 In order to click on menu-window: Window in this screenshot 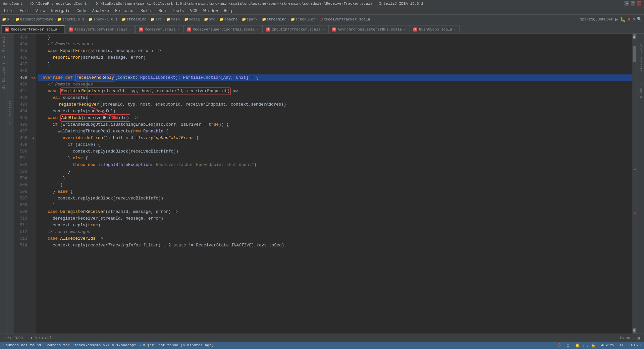, I will do `click(211, 11)`.